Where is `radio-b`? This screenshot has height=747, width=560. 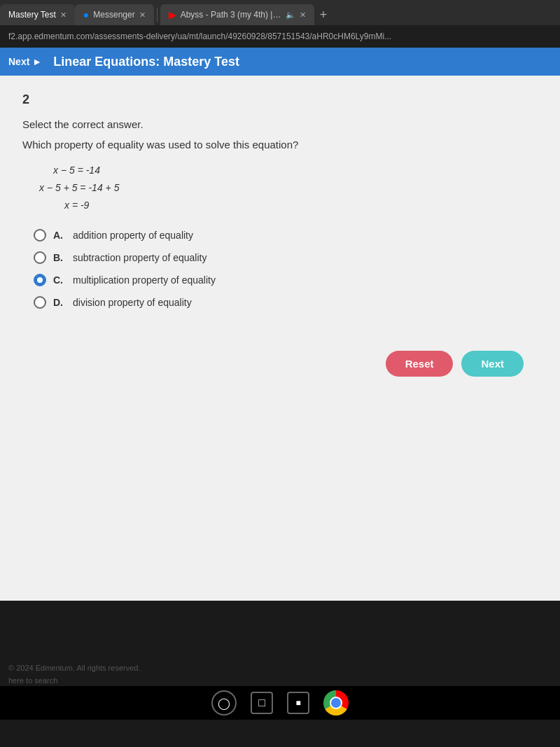 radio-b is located at coordinates (40, 258).